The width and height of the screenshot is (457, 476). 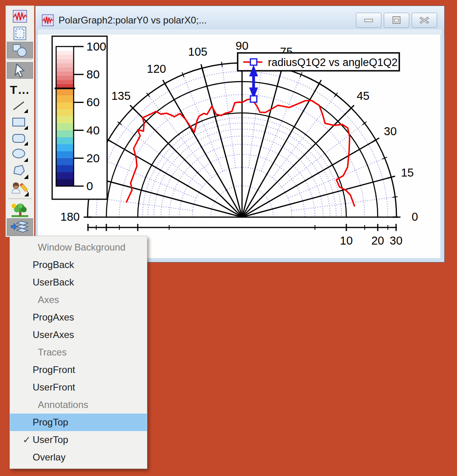 What do you see at coordinates (254, 99) in the screenshot?
I see `annotation-handle-bottom` at bounding box center [254, 99].